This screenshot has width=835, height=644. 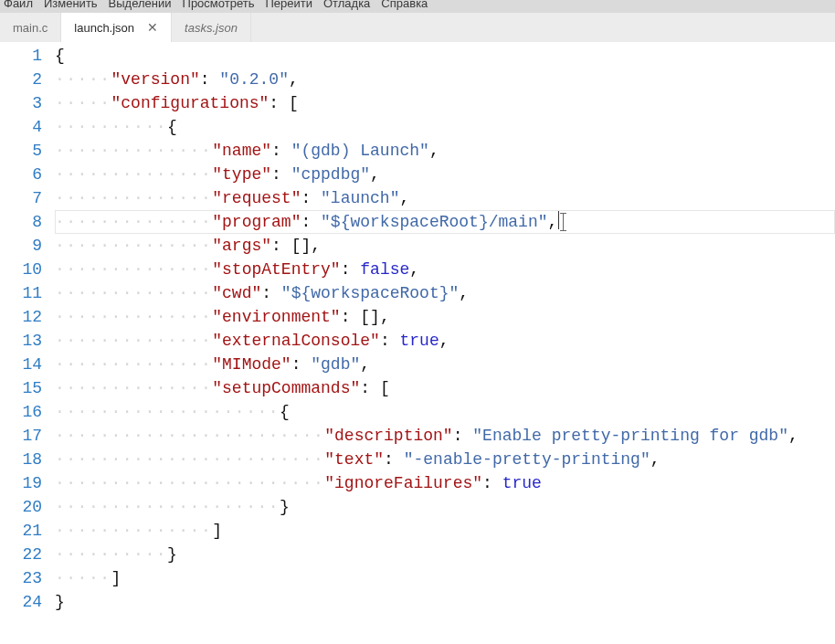 What do you see at coordinates (354, 459) in the screenshot?
I see `token-key: "text"` at bounding box center [354, 459].